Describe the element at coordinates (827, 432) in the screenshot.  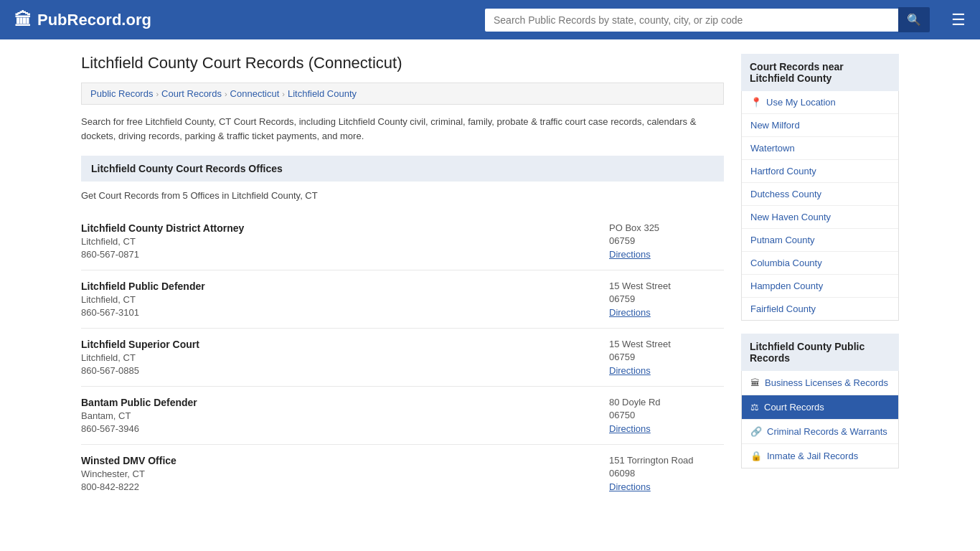
I see `pubrecord-link: Criminal Records & Warrants` at that location.